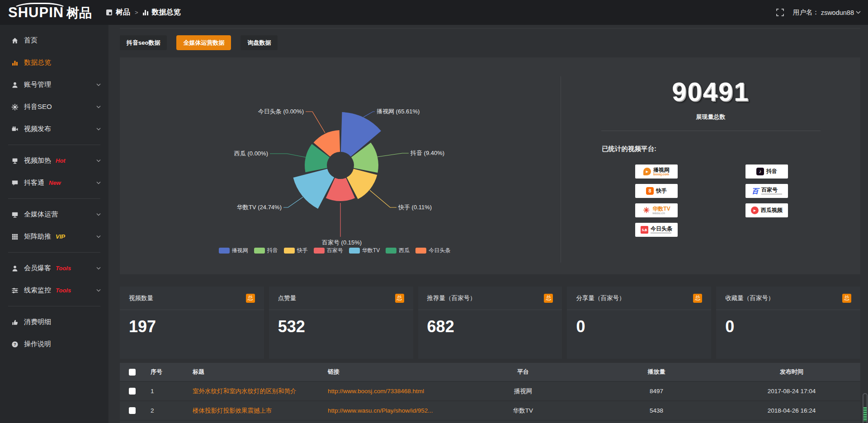 The image size is (868, 423). What do you see at coordinates (203, 42) in the screenshot?
I see `tab-all-media: 全媒体运营数据` at bounding box center [203, 42].